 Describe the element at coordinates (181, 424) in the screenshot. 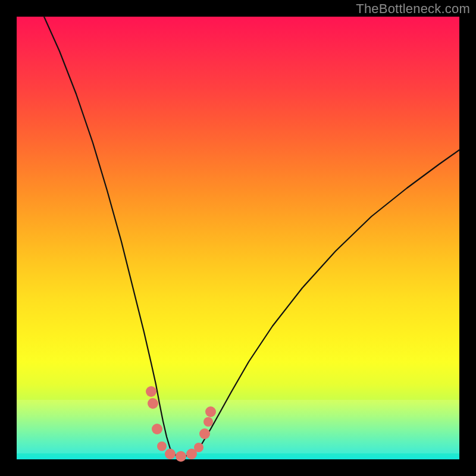

I see `marker-cluster` at that location.